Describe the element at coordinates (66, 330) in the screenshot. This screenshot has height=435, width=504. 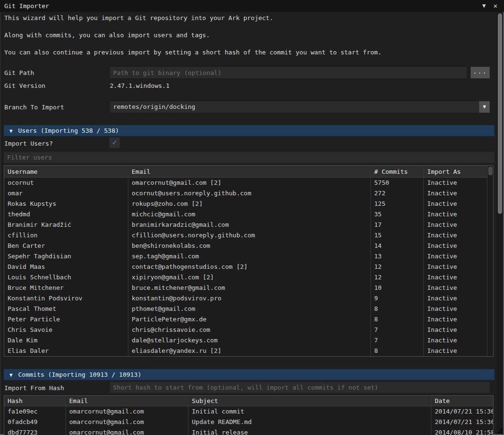
I see `table-cell-username: Chris Savoie` at that location.